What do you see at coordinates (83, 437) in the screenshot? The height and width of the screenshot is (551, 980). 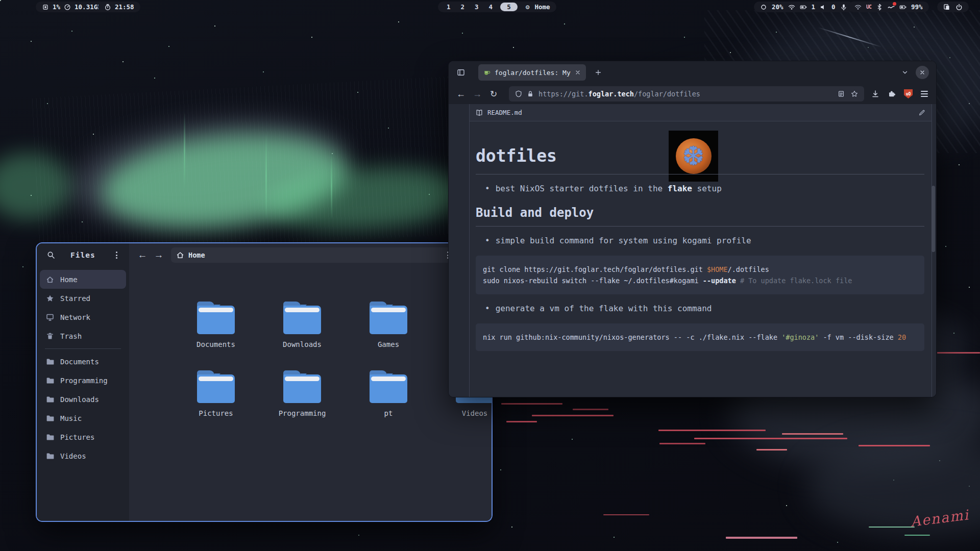 I see `sidebar-item-pictures: Pictures` at bounding box center [83, 437].